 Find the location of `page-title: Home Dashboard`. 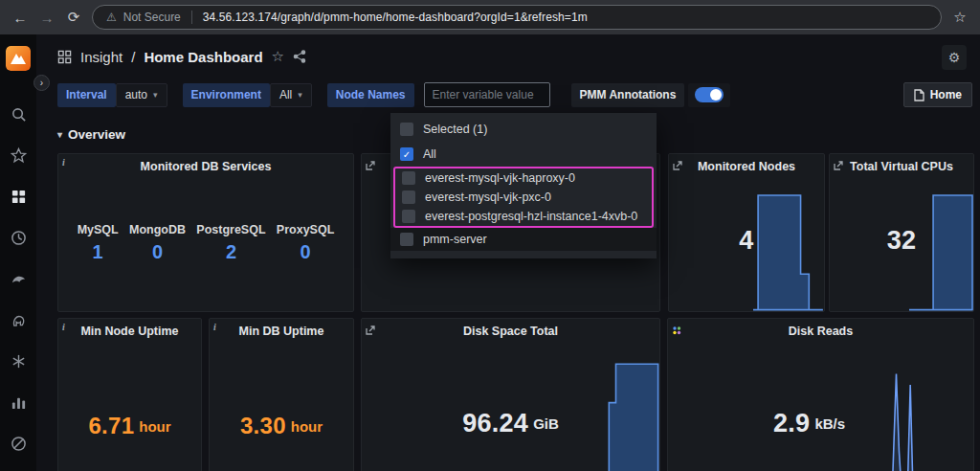

page-title: Home Dashboard is located at coordinates (203, 57).